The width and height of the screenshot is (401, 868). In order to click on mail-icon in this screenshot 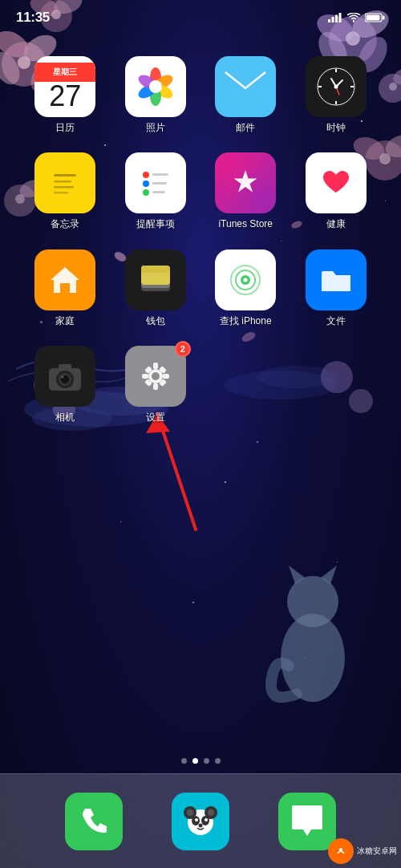, I will do `click(245, 87)`.